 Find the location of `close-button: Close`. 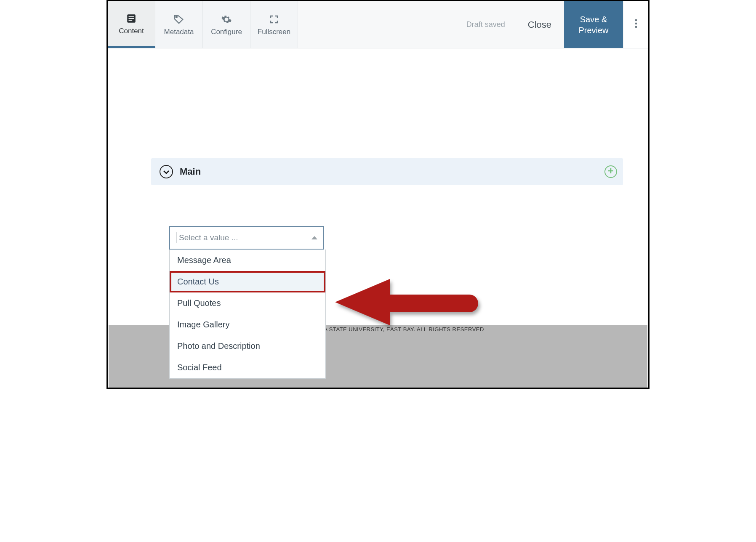

close-button: Close is located at coordinates (540, 24).